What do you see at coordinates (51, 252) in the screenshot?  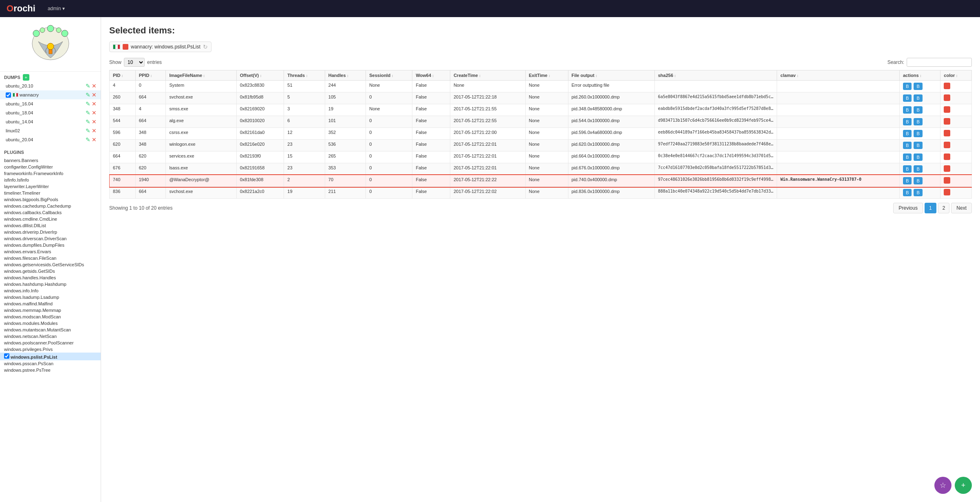 I see `plugin-item-windows-envars-Envars: windows.envars.Envars` at bounding box center [51, 252].